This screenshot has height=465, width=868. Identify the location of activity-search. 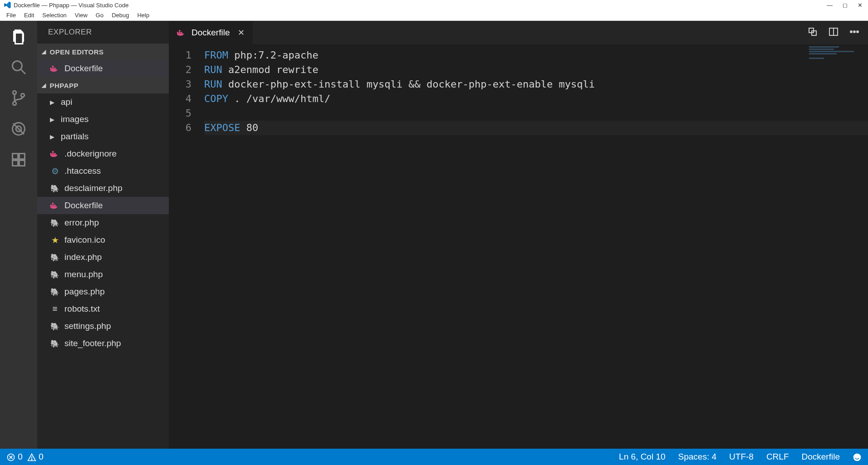
(19, 68).